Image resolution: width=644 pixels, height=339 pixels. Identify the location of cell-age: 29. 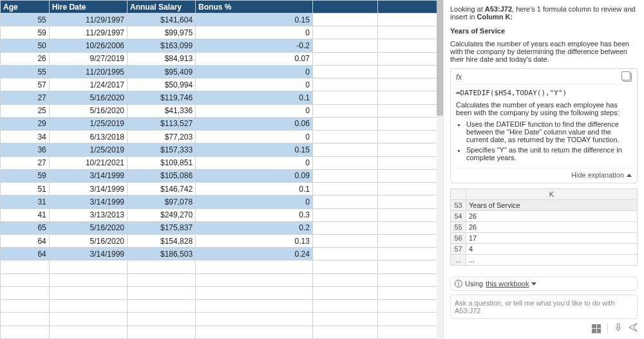
(25, 124).